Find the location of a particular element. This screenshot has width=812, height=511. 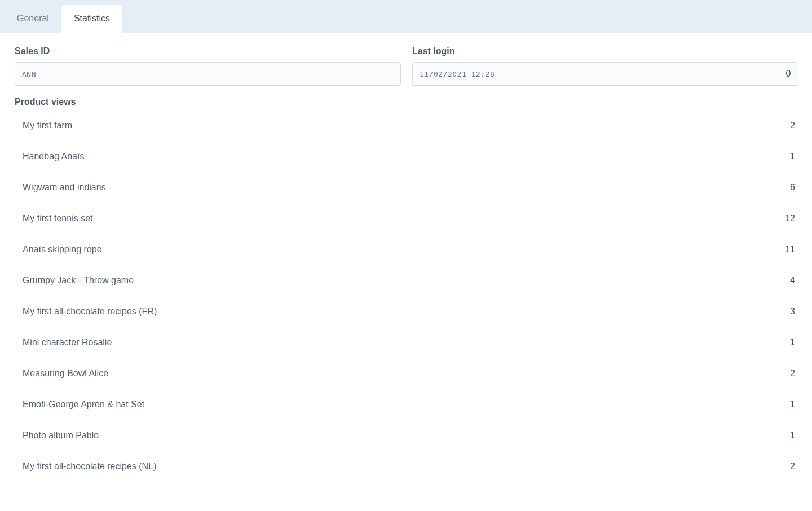

last-login-field: Last login 11/02/2021 12:28 0 is located at coordinates (606, 66).